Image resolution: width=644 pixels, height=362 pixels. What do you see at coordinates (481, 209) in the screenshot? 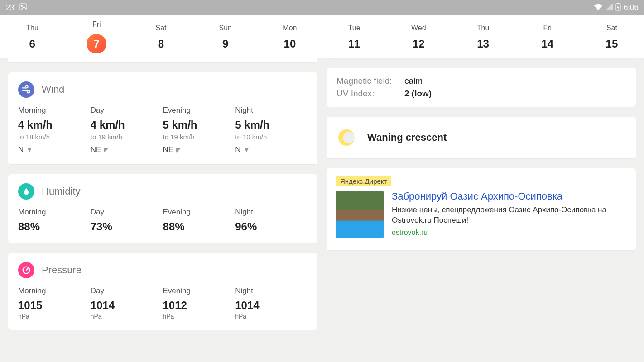
I see `ad-card: Яндекс.Директ Забронируй Оазис Архипо-Ос…` at bounding box center [481, 209].